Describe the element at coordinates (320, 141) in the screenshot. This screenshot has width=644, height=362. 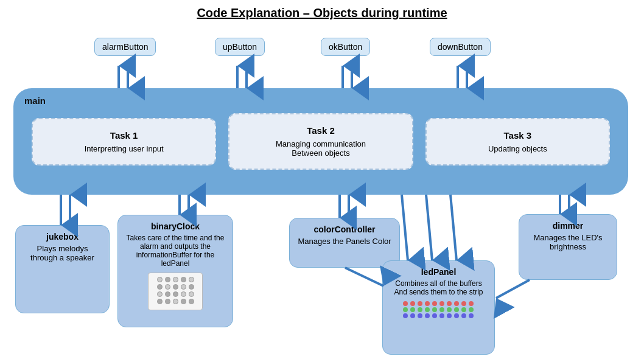
I see `task2-box: Task 2 Managing communicationBetween obj…` at that location.